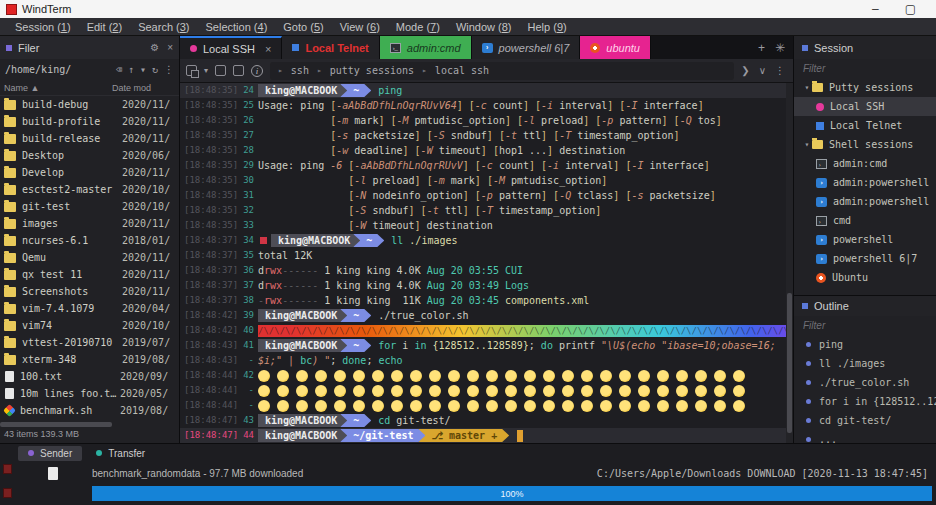 The height and width of the screenshot is (505, 936). Describe the element at coordinates (170, 48) in the screenshot. I see `filer-close-icon: ×` at that location.